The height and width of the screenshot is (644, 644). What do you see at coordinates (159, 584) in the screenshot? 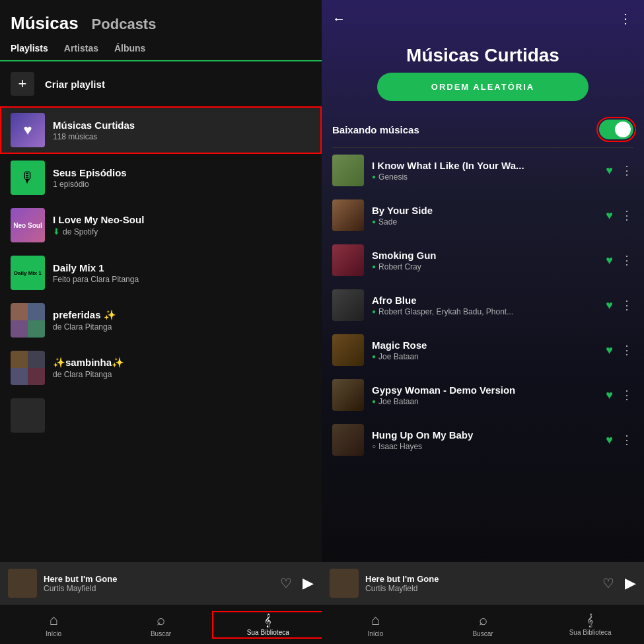
I see `player-info-left: Here but I'm Gone Curtis Mayfield` at bounding box center [159, 584].